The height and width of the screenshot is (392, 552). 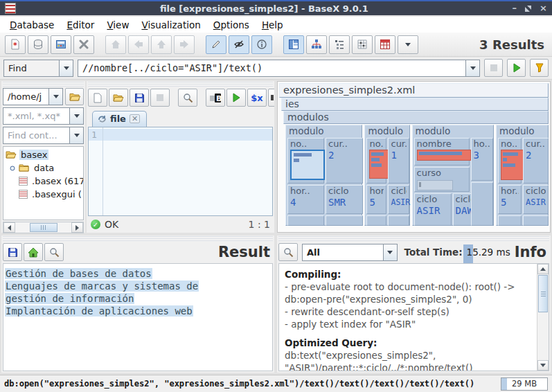 I want to click on save-result-button, so click(x=12, y=252).